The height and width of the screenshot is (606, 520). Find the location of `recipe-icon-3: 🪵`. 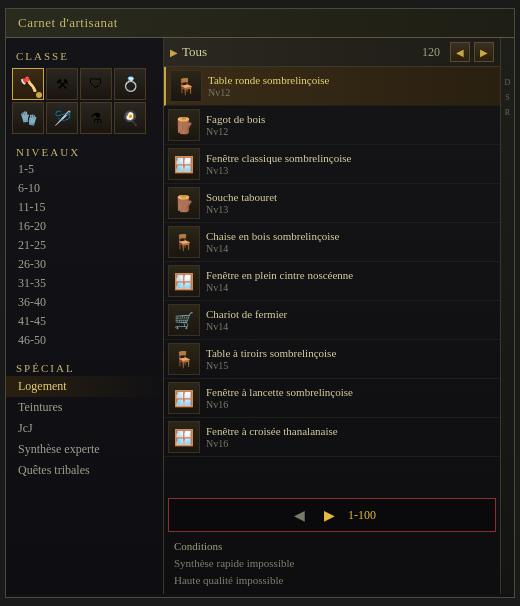

recipe-icon-3: 🪵 is located at coordinates (184, 203).